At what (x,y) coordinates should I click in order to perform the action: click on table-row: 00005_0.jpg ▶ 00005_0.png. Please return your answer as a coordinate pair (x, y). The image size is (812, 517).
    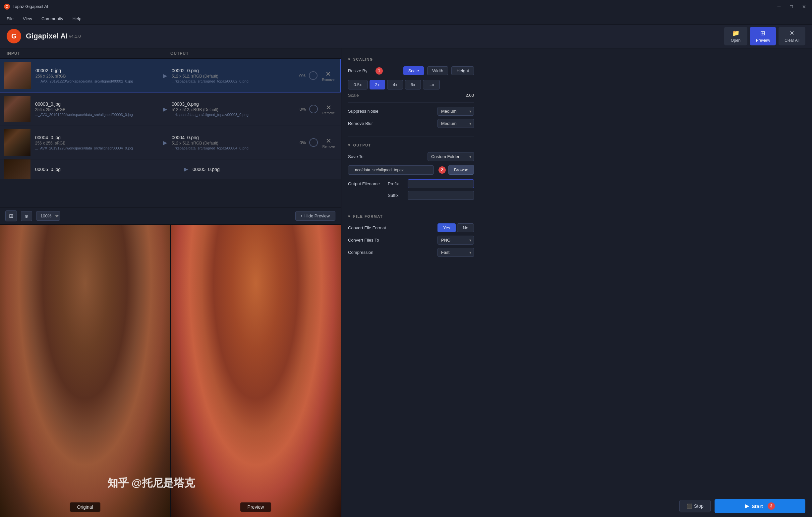
    Looking at the image, I should click on (170, 169).